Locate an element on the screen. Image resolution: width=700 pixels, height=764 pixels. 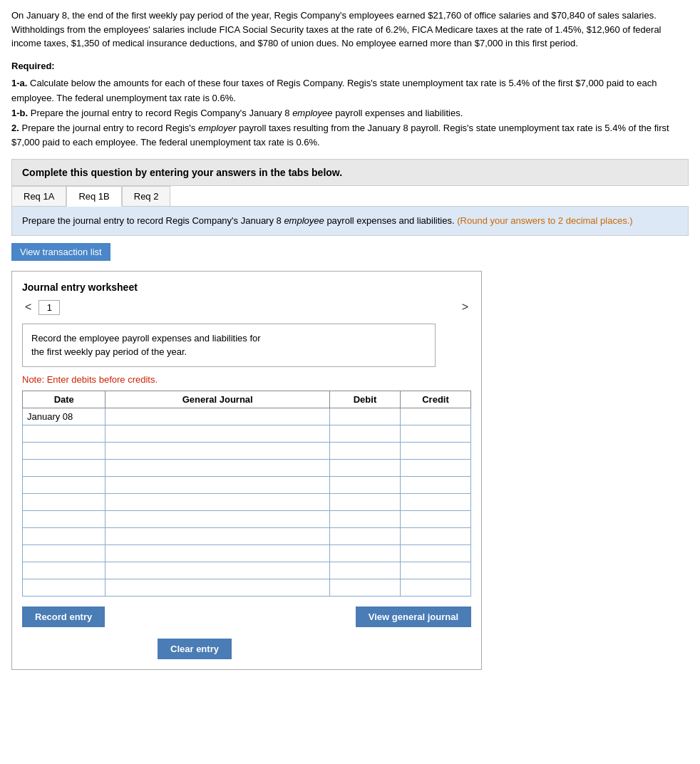
date-value-1: January 08 is located at coordinates (50, 416).